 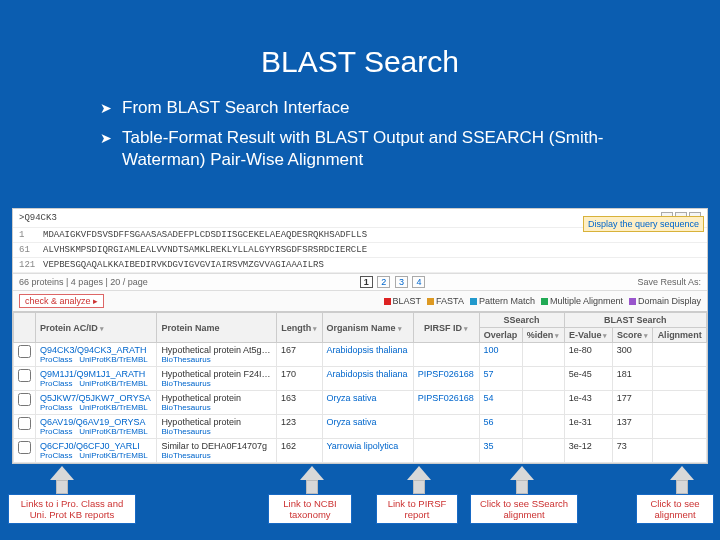 I want to click on col-protein-name: Protein Name, so click(x=217, y=328).